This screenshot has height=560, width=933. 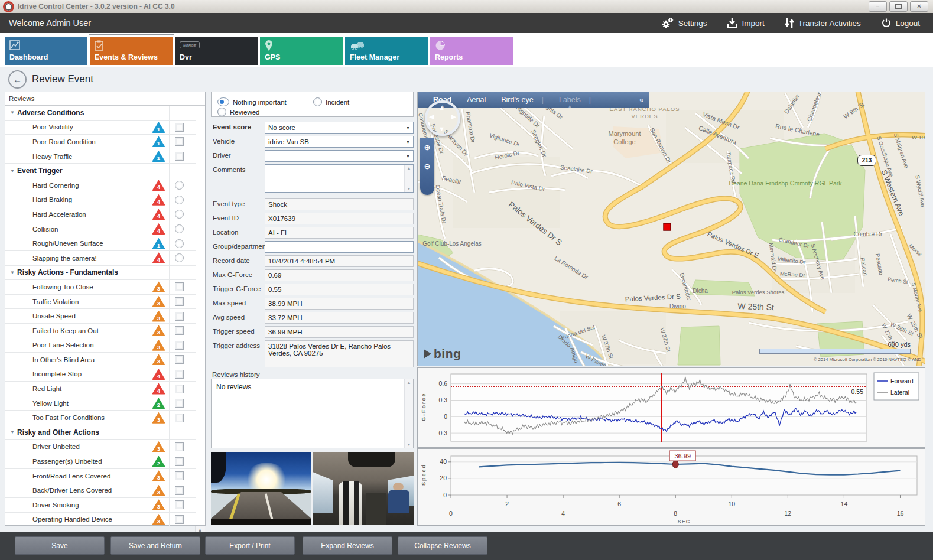 I want to click on tab-dvr: MERGEDvr, so click(x=216, y=51).